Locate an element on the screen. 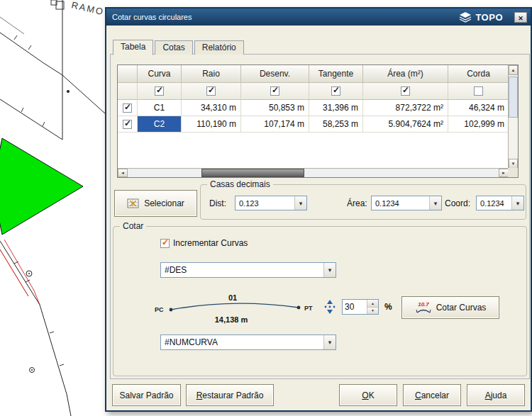 This screenshot has height=416, width=532. col-header-area: Área (m²) is located at coordinates (406, 74).